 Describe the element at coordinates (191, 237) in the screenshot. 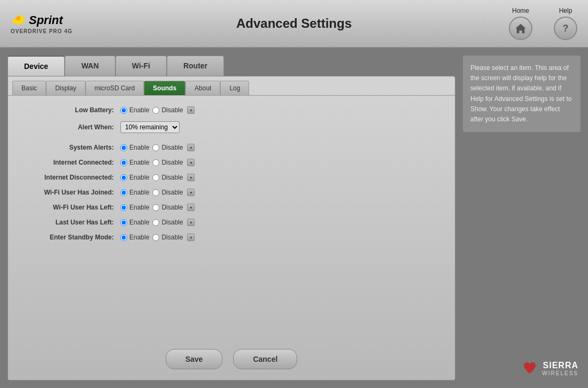

I see `standby-mode-dropdown-arrow` at that location.